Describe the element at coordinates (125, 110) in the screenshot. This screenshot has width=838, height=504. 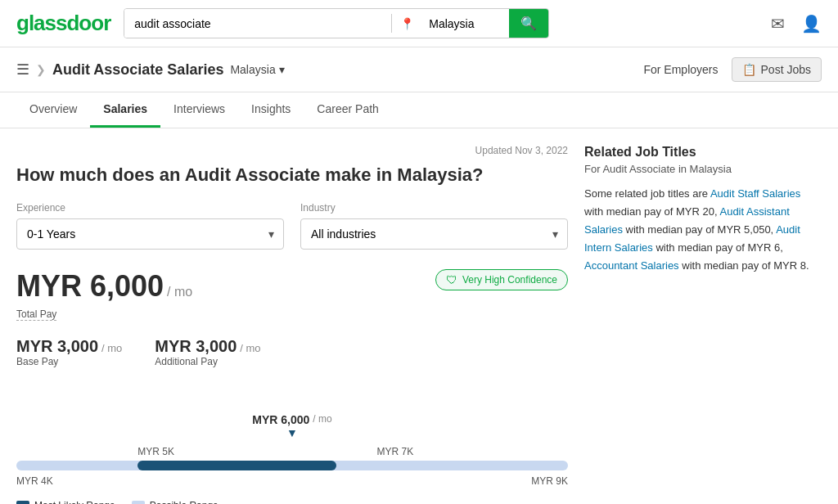
I see `tab-salaries: Salaries` at that location.